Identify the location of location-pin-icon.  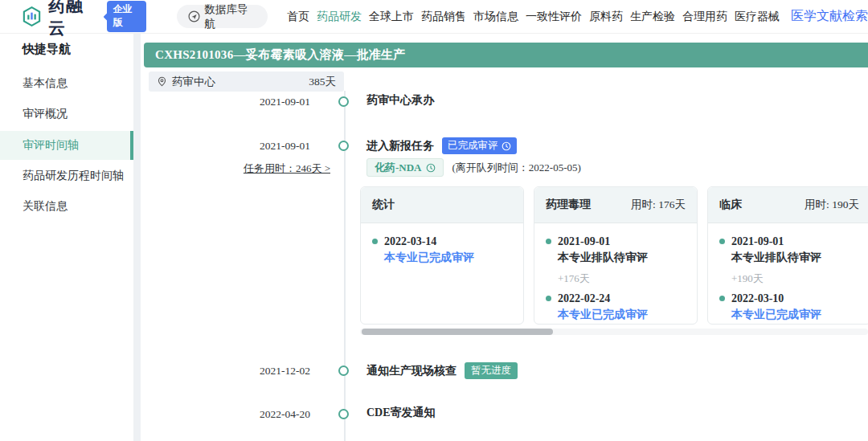
(162, 82).